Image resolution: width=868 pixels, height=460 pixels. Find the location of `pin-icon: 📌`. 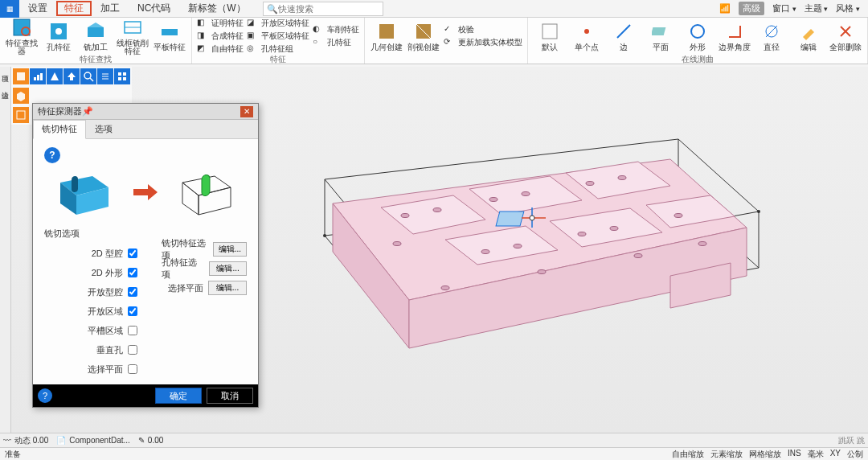

pin-icon: 📌 is located at coordinates (88, 111).